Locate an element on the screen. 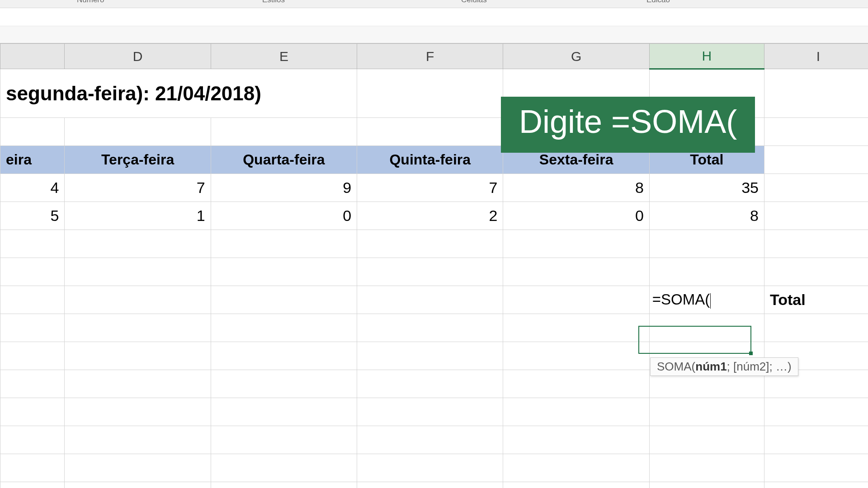 Image resolution: width=868 pixels, height=488 pixels. formula-text: =SOMA( is located at coordinates (681, 299).